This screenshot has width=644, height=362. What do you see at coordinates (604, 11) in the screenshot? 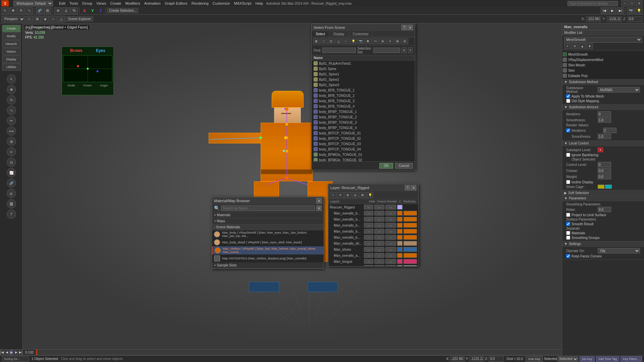
I see `prev-frame-btn: |◀` at bounding box center [604, 11].